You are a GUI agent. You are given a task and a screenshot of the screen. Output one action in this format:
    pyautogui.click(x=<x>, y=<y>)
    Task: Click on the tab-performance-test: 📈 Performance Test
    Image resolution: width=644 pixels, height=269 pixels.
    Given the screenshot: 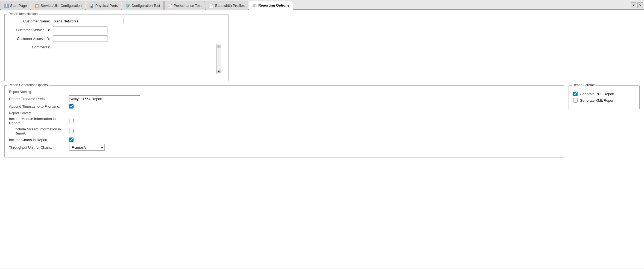 What is the action you would take?
    pyautogui.click(x=185, y=5)
    